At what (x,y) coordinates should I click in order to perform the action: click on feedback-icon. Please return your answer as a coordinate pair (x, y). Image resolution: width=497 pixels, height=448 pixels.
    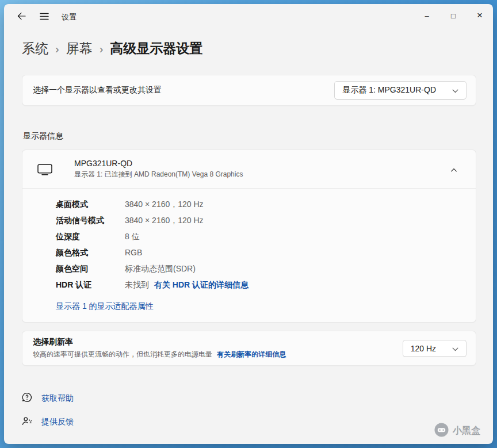
    Looking at the image, I should click on (27, 422).